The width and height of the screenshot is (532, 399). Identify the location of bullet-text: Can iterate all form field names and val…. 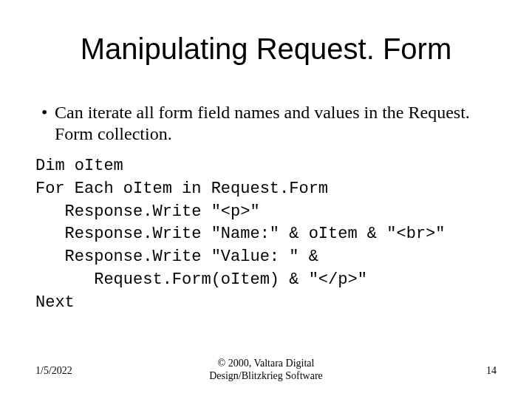
(273, 124).